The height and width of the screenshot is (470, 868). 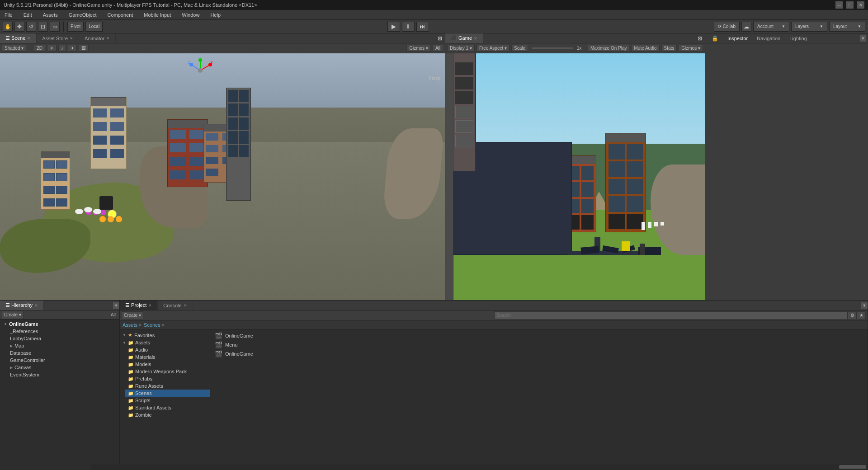 I want to click on maximize-on-play-btn: Maximize On Play, so click(x=609, y=48).